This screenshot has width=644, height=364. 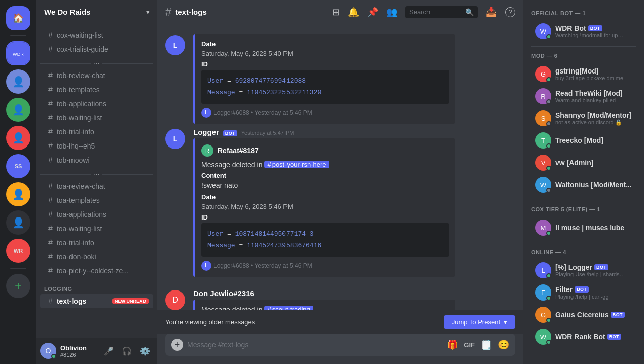 I want to click on section-header-mod: MOD — 6, so click(x=584, y=56).